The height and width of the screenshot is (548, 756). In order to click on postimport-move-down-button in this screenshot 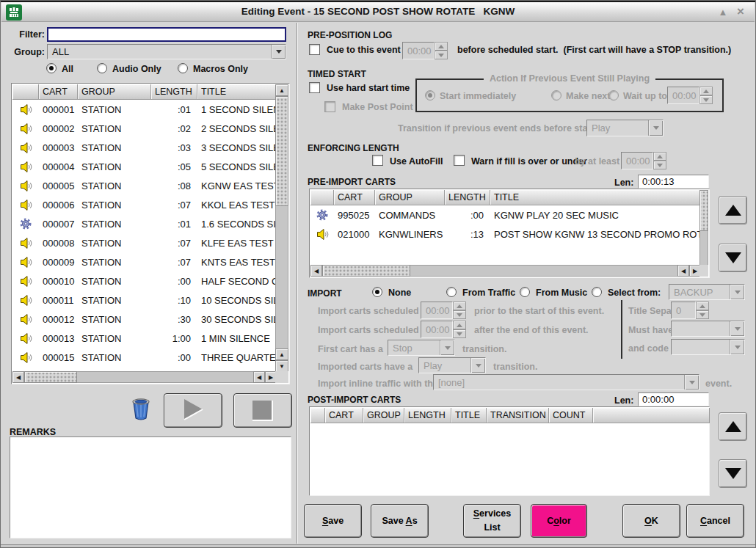, I will do `click(733, 474)`.